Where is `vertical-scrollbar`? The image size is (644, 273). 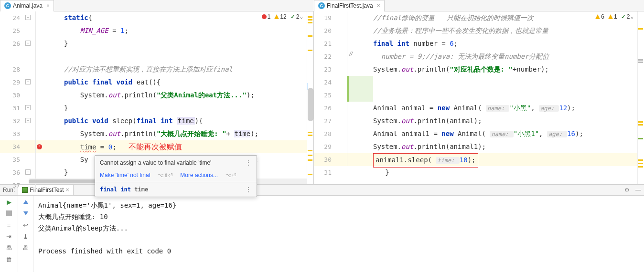
vertical-scrollbar is located at coordinates (311, 105).